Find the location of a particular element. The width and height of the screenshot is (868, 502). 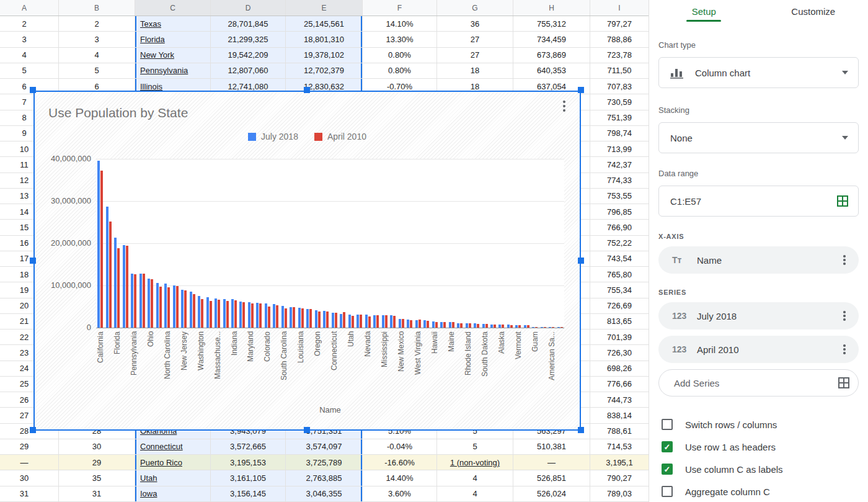

cell: 726,30 is located at coordinates (619, 352).